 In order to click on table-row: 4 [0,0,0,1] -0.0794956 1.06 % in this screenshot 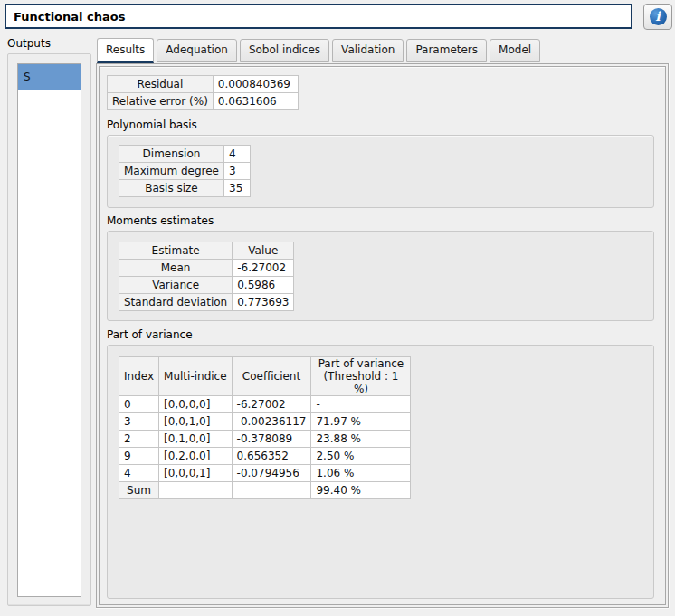, I will do `click(265, 474)`.